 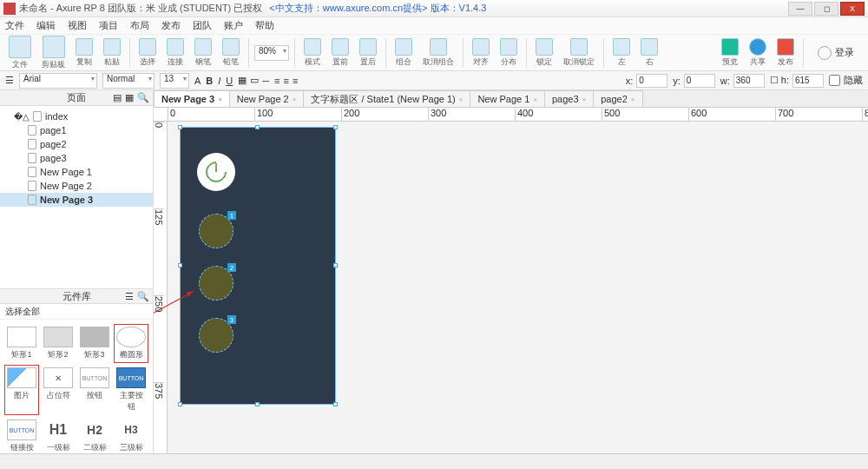 What do you see at coordinates (229, 81) in the screenshot?
I see `underline-icon: U` at bounding box center [229, 81].